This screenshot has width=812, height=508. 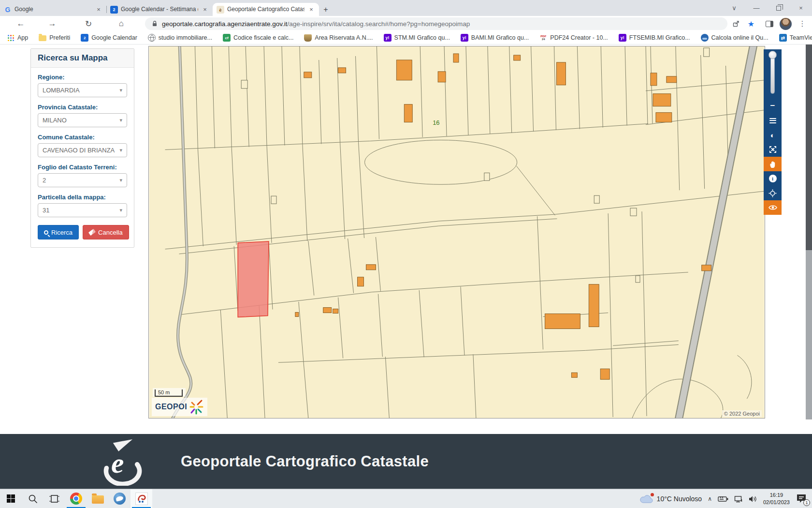 I want to click on bookmark-teamviewer: ⇄TeamViewer Manua..., so click(x=796, y=38).